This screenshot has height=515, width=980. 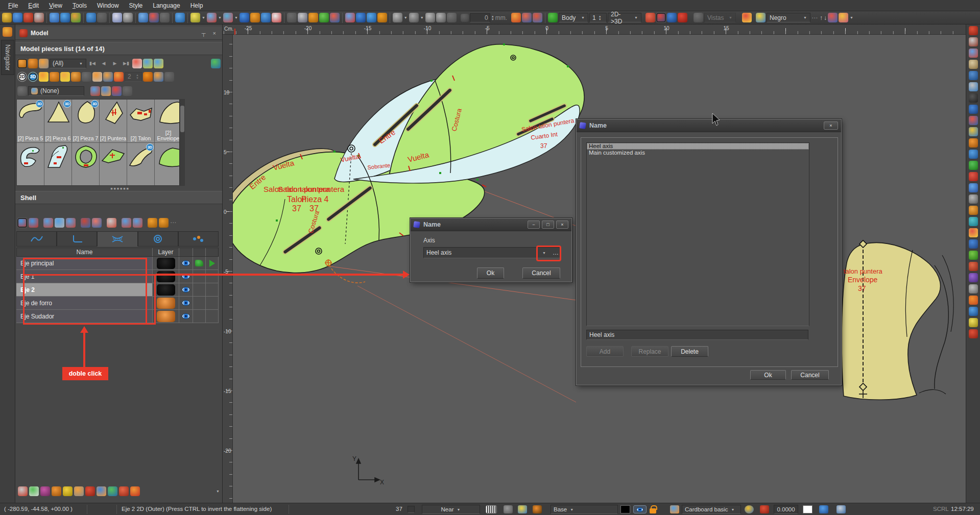 I want to click on curve-tool-icon, so click(x=180, y=17).